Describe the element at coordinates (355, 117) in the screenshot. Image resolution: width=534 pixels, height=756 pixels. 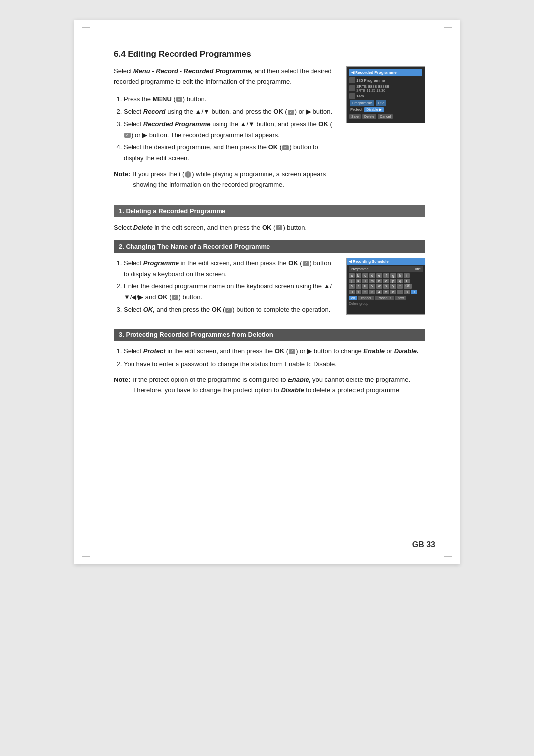
I see `ss1-save-btn: Save` at that location.